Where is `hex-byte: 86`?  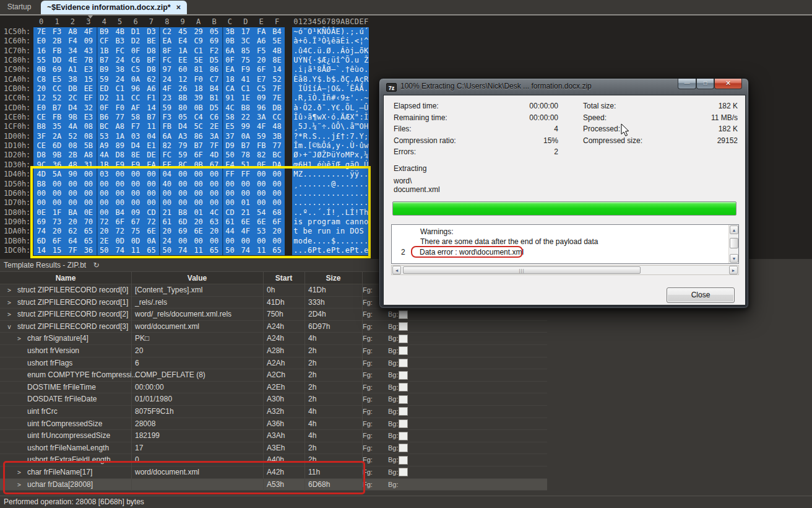
hex-byte: 86 is located at coordinates (214, 69).